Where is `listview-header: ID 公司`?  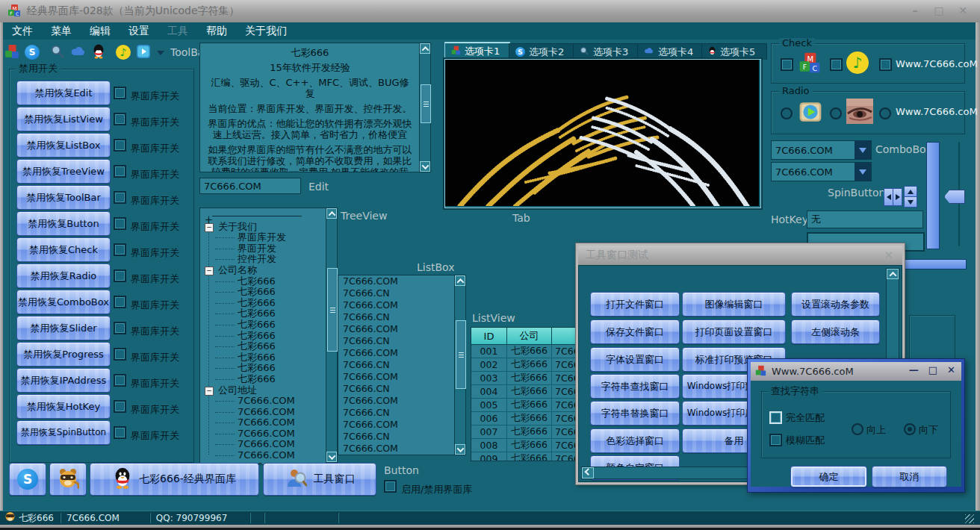
listview-header: ID 公司 is located at coordinates (531, 336).